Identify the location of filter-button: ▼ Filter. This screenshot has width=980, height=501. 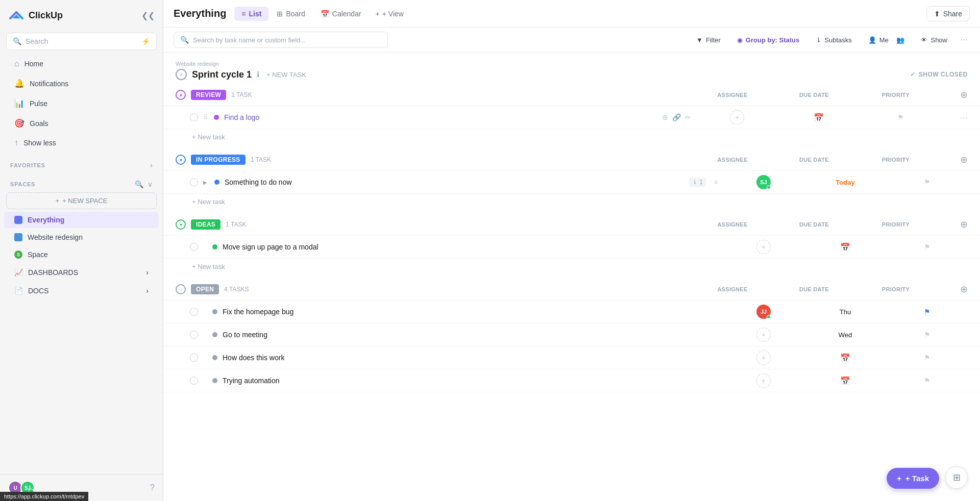
(708, 40).